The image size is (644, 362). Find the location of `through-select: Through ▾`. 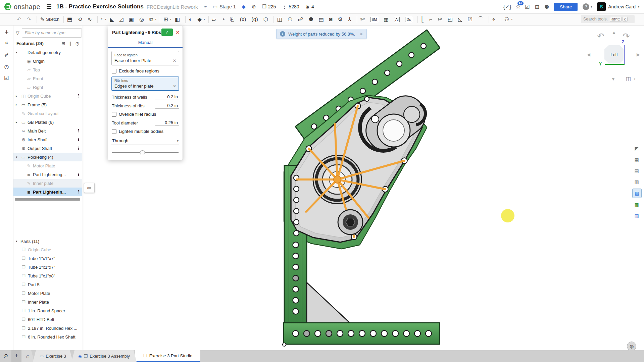

through-select: Through ▾ is located at coordinates (145, 141).